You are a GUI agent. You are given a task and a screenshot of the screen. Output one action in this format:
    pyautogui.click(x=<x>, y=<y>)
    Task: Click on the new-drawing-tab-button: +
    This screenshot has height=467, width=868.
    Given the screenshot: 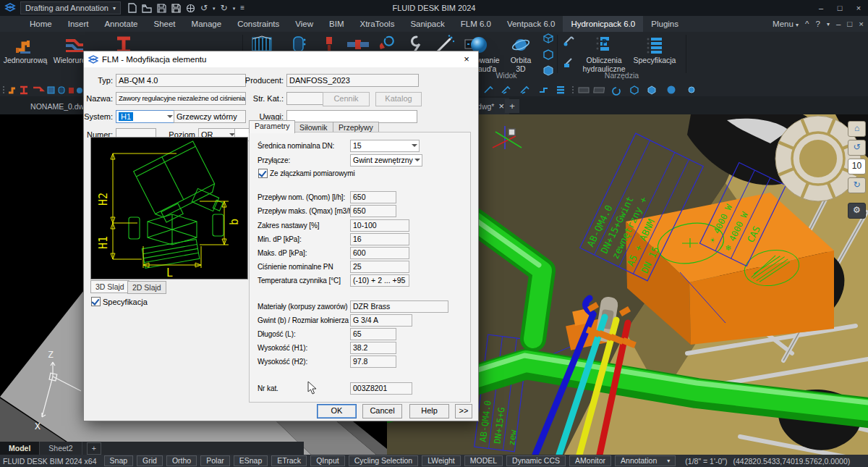 What is the action you would take?
    pyautogui.click(x=512, y=106)
    